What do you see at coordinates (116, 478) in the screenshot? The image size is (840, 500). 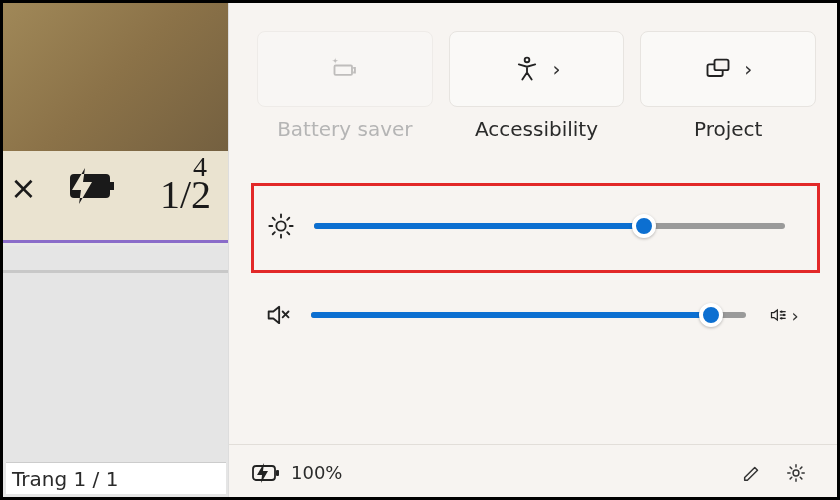 I see `page-status-bar: Trang 1 / 1` at bounding box center [116, 478].